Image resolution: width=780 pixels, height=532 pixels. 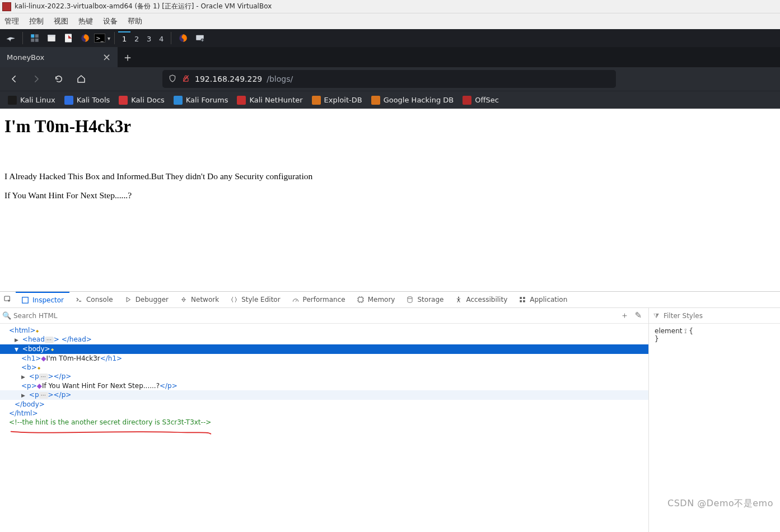 I want to click on display-settings-icon, so click(x=200, y=38).